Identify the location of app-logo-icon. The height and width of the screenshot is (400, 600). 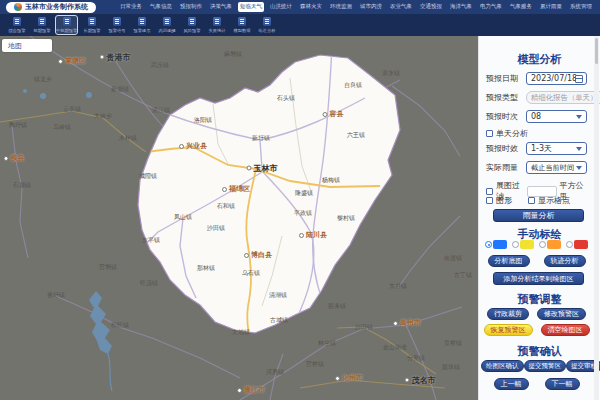
(18, 7).